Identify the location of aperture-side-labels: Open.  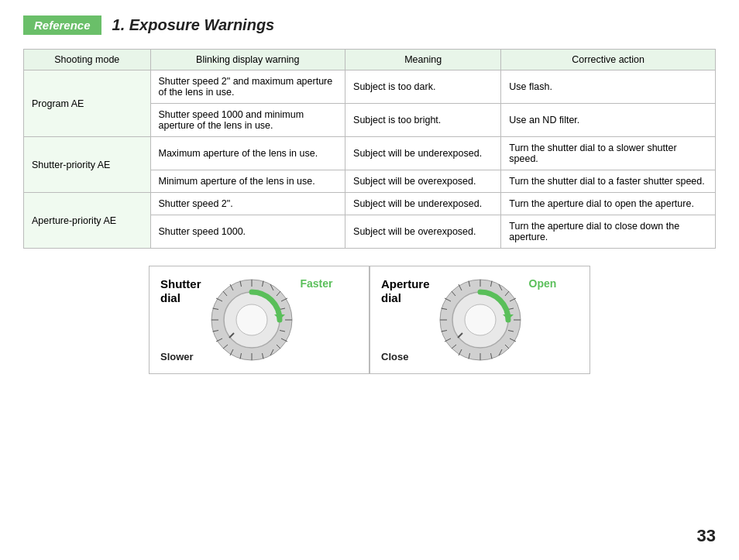
(543, 320).